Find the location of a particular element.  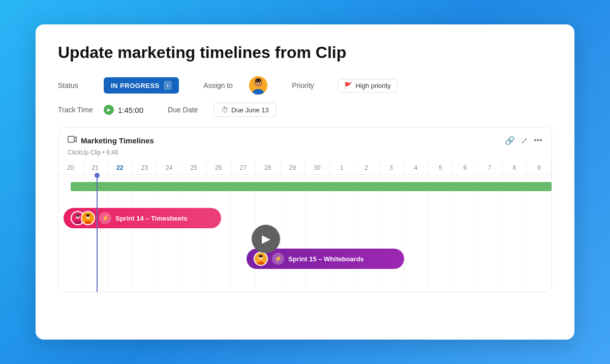

more-icon: ••• is located at coordinates (538, 140).